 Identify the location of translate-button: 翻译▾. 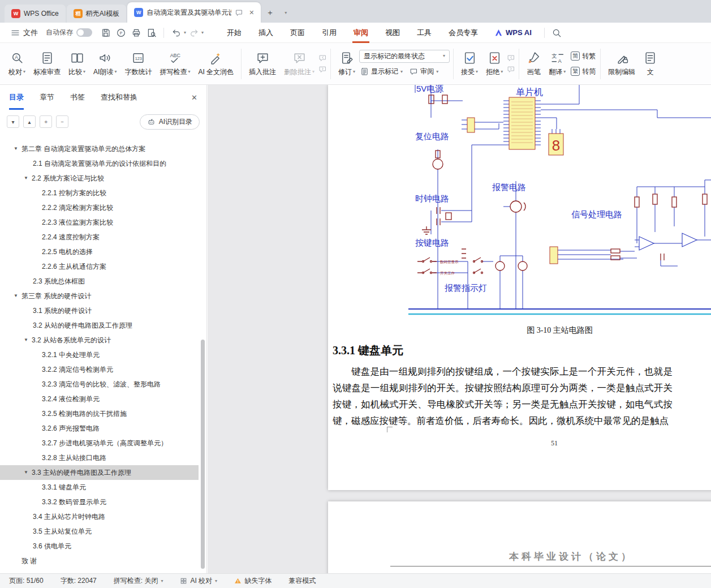
(557, 64).